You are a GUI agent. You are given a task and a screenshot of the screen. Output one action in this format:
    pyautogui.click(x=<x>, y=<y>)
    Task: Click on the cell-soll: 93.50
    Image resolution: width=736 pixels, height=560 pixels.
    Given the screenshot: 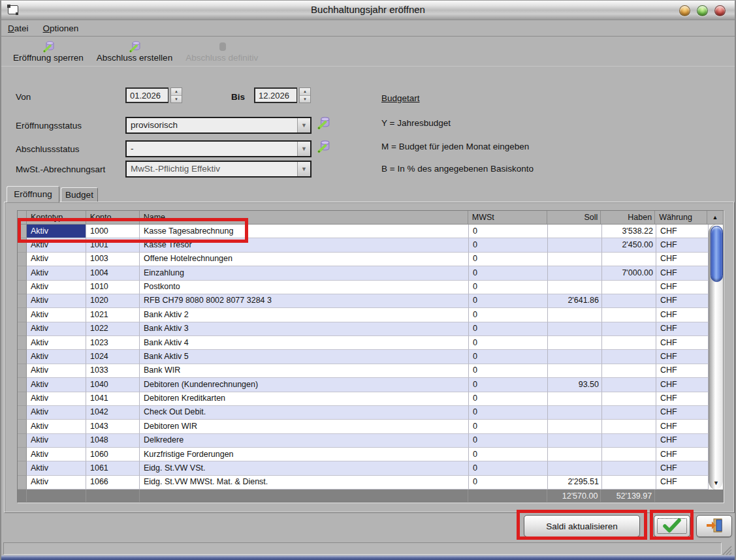 What is the action you would take?
    pyautogui.click(x=575, y=385)
    